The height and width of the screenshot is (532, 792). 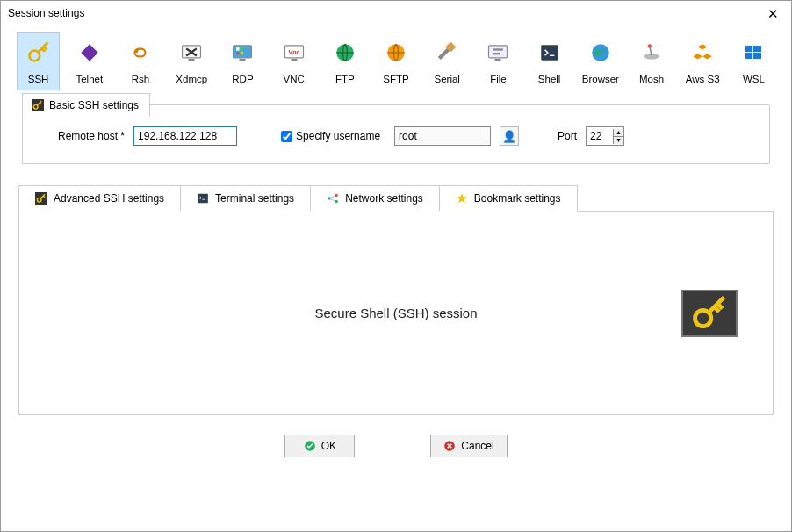 I want to click on session-type-file: File, so click(x=499, y=61).